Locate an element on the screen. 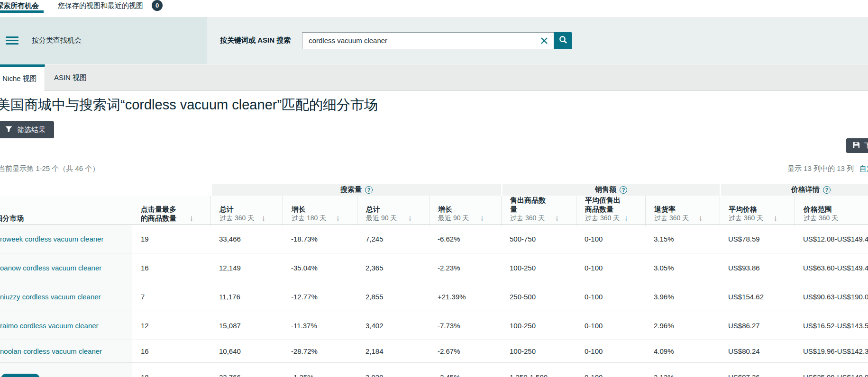 The image size is (868, 377). clear-search-icon is located at coordinates (544, 41).